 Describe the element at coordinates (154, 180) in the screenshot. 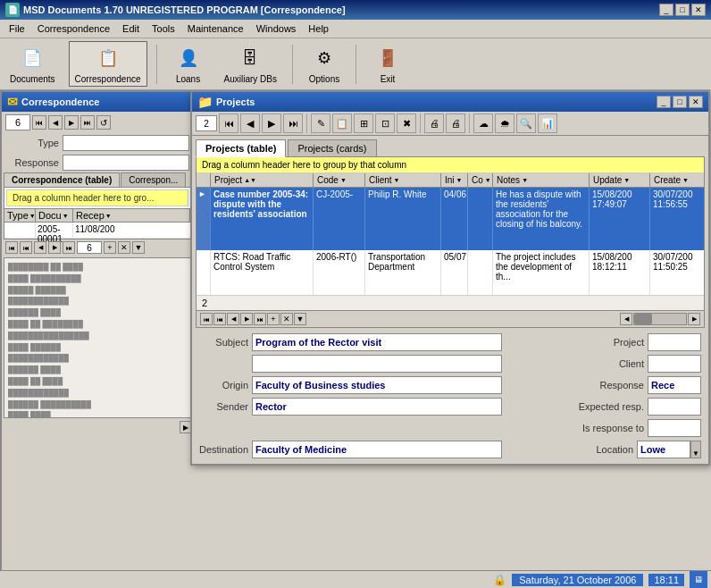

I see `tab-correspondence-cards: Correspon...` at that location.